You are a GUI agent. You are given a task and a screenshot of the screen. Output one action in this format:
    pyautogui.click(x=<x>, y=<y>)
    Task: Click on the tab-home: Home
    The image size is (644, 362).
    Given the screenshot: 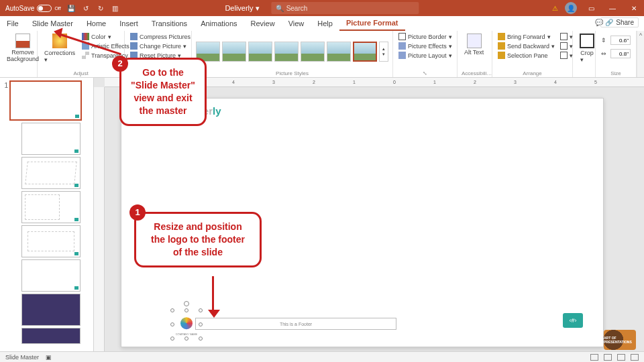 What is the action you would take?
    pyautogui.click(x=97, y=23)
    